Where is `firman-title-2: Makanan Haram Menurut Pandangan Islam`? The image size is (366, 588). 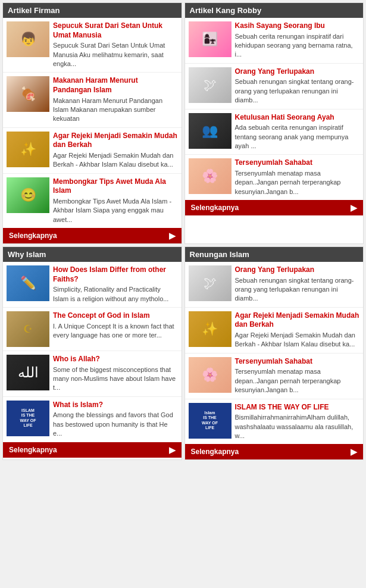
firman-title-2: Makanan Haram Menurut Pandangan Islam is located at coordinates (115, 86).